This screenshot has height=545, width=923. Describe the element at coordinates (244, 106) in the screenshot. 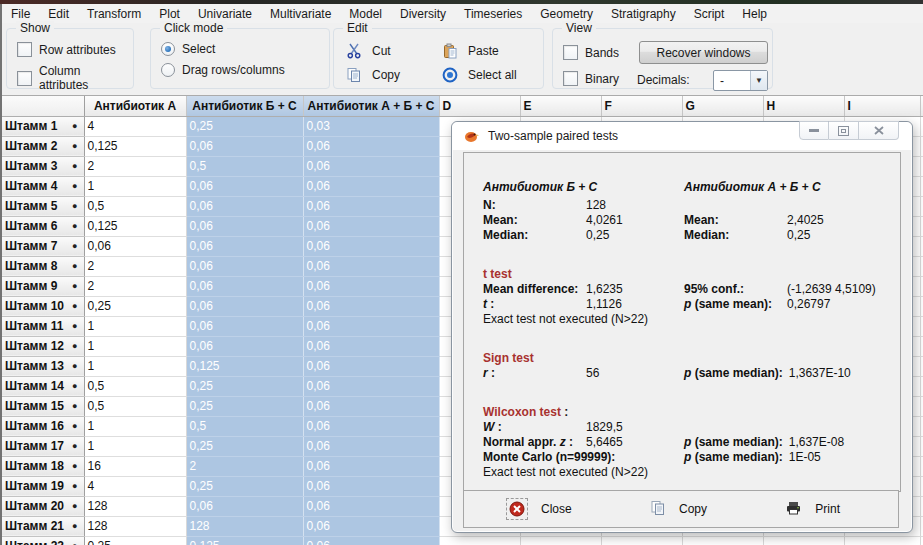

I see `column-header: Антибиотик Б + С` at that location.